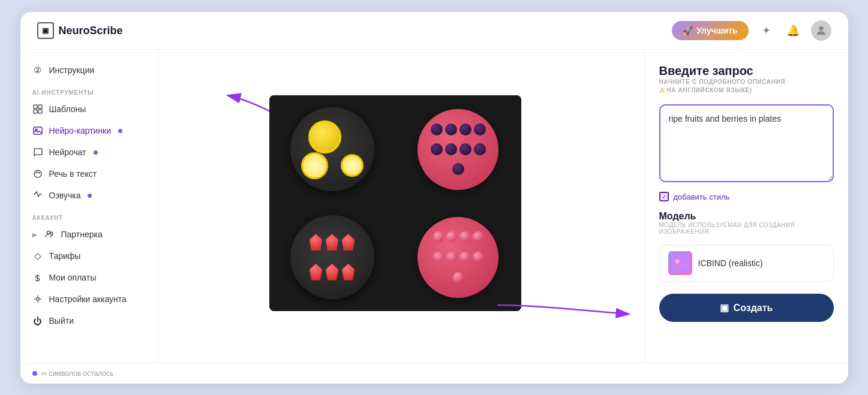 This screenshot has width=868, height=395. Describe the element at coordinates (89, 215) in the screenshot. I see `sidebar-section-account: АККАУНТ` at that location.